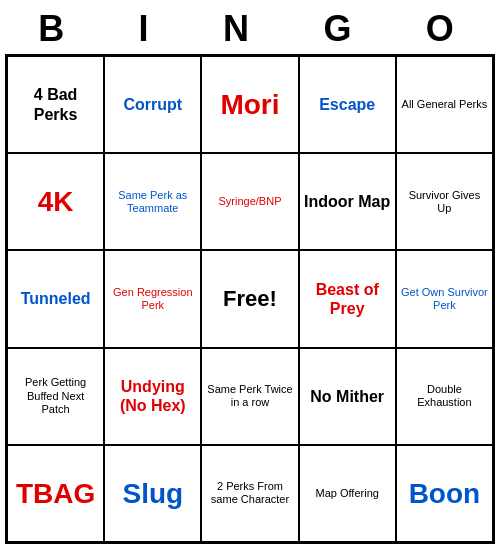 The height and width of the screenshot is (544, 500). Describe the element at coordinates (56, 494) in the screenshot. I see `bingo-cell-20: TBAG` at that location.